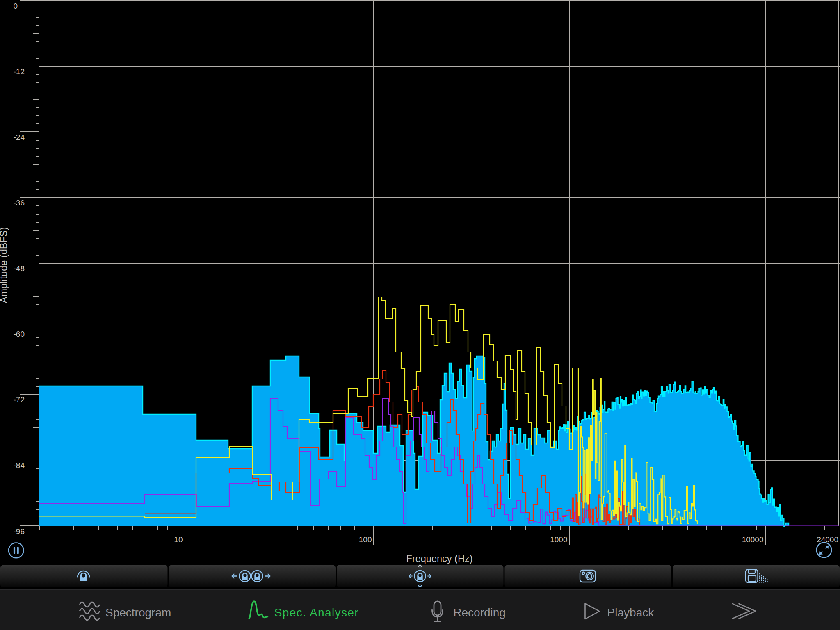 This screenshot has height=630, width=840. Describe the element at coordinates (5, 265) in the screenshot. I see `svg-text: Amplitude (dBFS)` at that location.